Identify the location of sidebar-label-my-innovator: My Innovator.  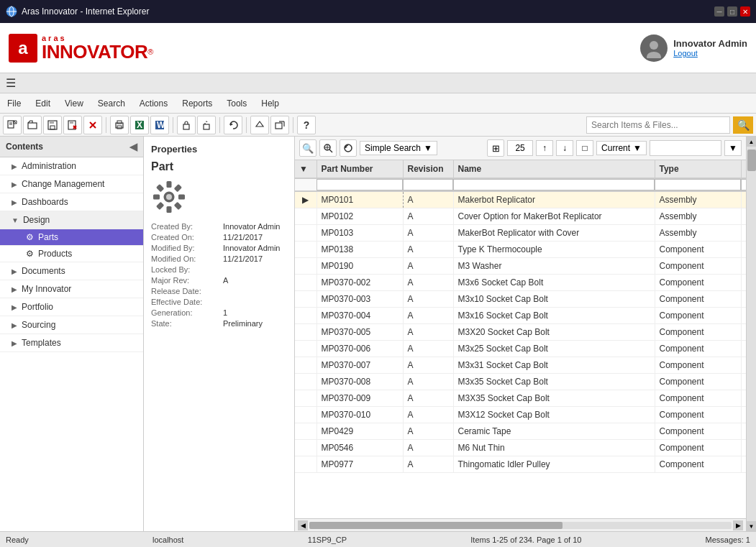
(46, 289).